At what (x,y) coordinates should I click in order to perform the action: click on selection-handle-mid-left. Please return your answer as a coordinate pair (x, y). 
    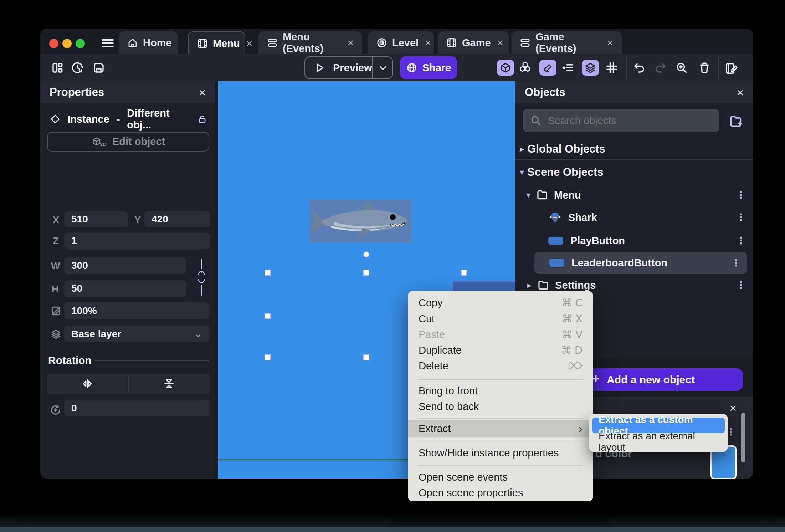
    Looking at the image, I should click on (267, 316).